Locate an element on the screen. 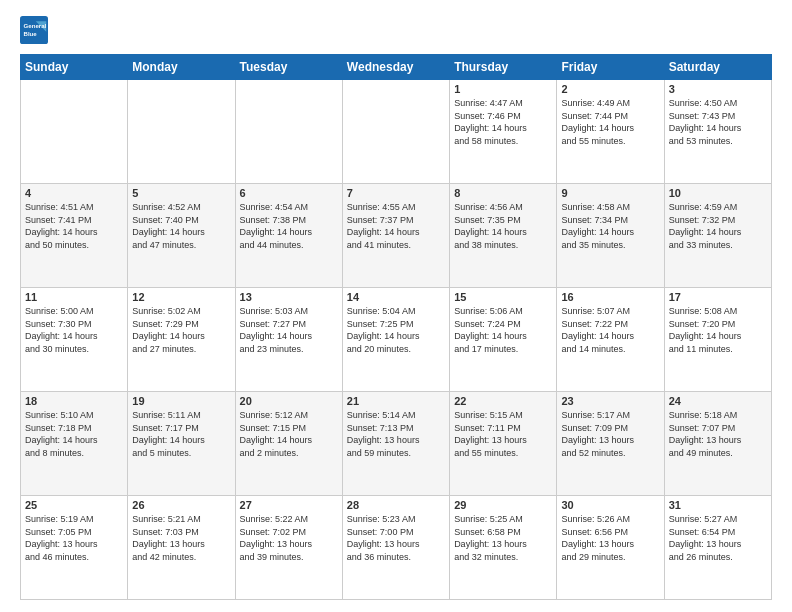  weekday-header-tuesday: Tuesday is located at coordinates (288, 68).